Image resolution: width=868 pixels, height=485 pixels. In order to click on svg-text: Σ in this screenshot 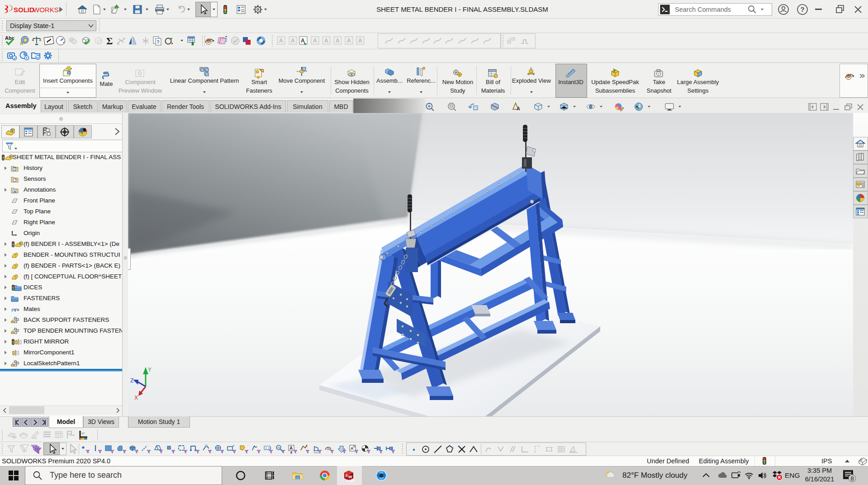, I will do `click(109, 41)`.